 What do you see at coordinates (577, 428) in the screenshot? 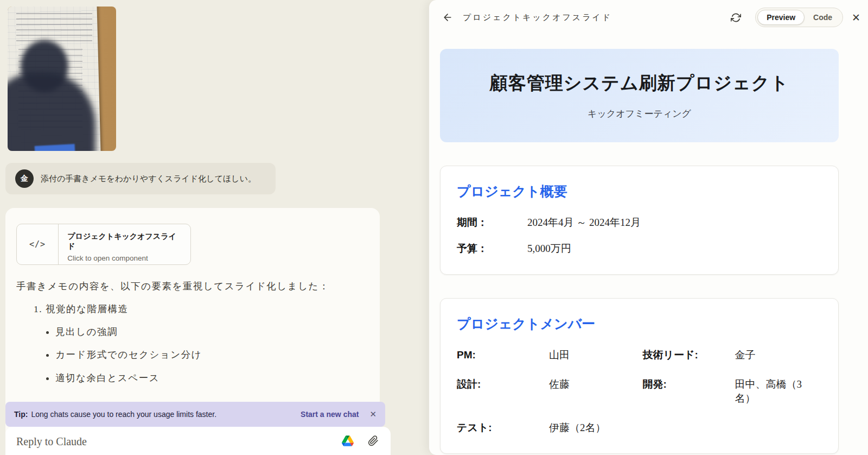
I see `field-value: 伊藤（2名）` at bounding box center [577, 428].